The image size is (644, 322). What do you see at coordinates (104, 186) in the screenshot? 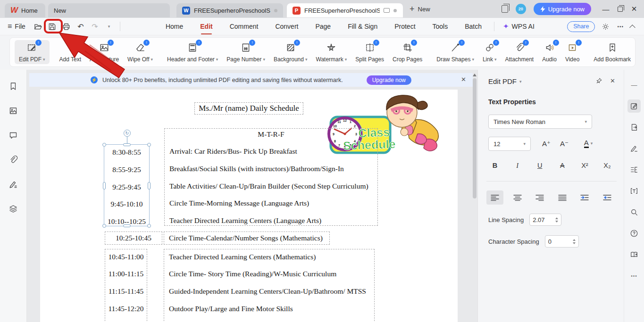
I see `resize-handle-w` at bounding box center [104, 186].